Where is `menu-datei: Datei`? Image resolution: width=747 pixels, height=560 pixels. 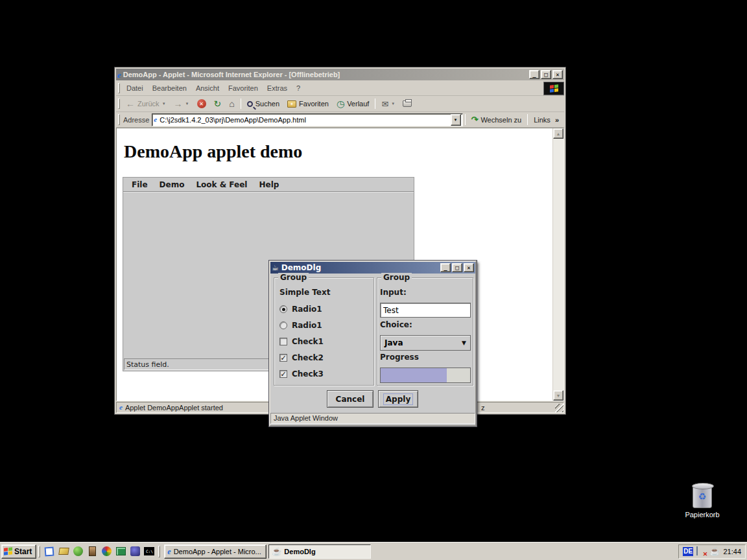
menu-datei: Datei is located at coordinates (135, 88).